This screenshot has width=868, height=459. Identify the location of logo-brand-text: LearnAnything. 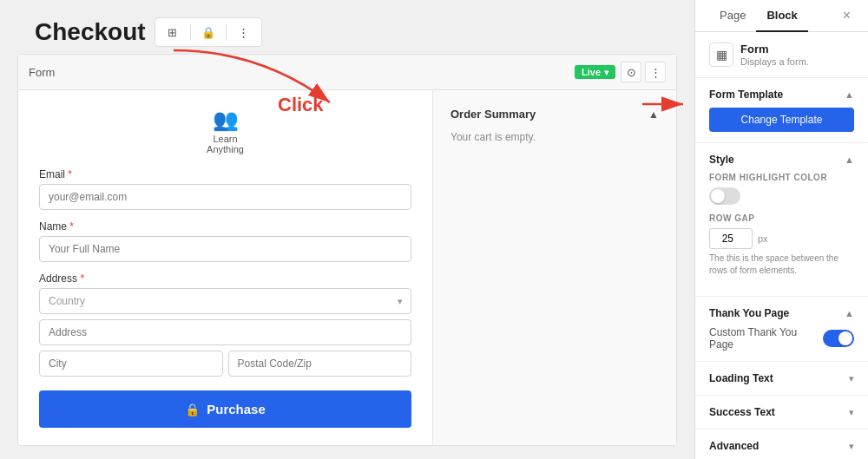
(226, 144).